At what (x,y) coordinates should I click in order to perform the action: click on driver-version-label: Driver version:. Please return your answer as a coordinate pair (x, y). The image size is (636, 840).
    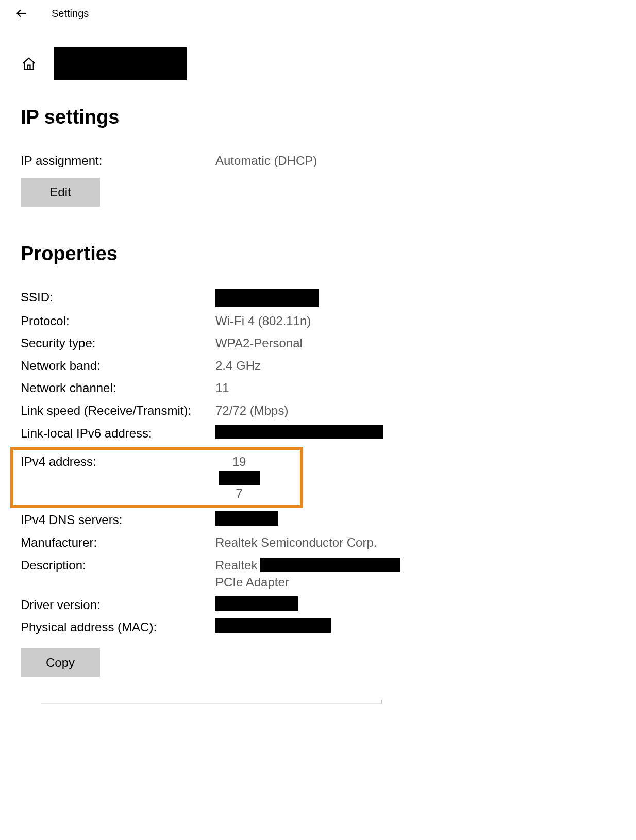
    Looking at the image, I should click on (118, 605).